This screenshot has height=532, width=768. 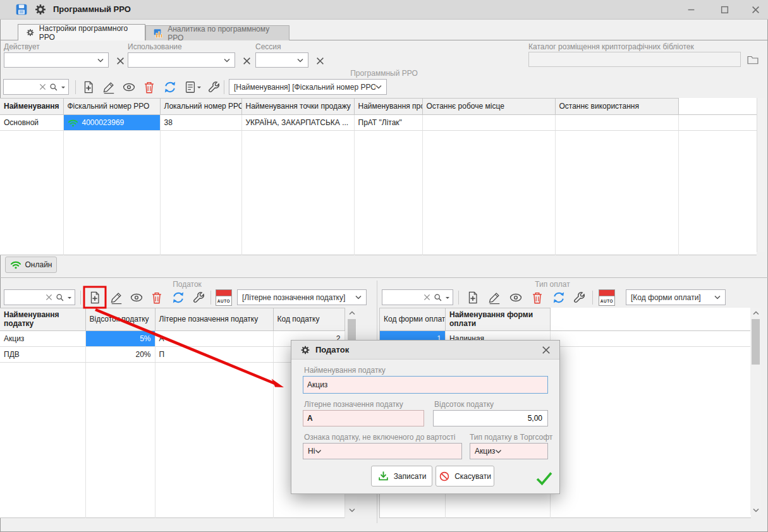 I want to click on wifi-icon, so click(x=16, y=265).